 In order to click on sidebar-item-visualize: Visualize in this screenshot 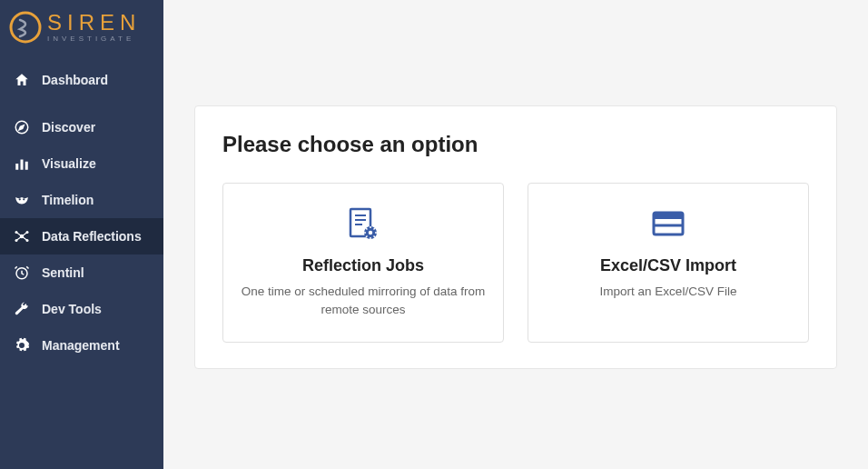, I will do `click(82, 164)`.